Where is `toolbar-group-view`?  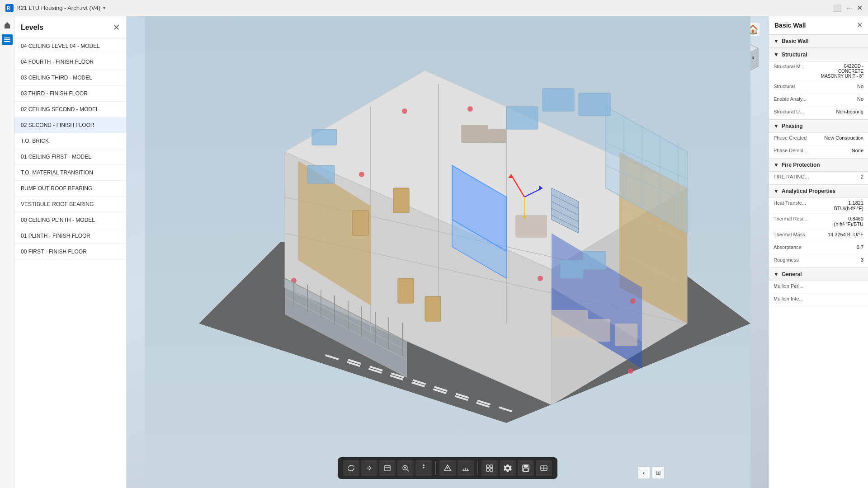 toolbar-group-view is located at coordinates (457, 468).